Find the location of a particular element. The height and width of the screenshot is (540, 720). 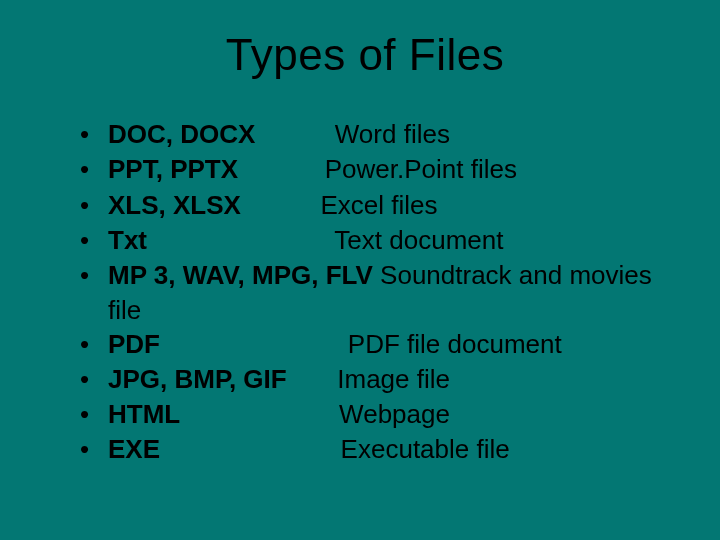

slide-title: Types of Files is located at coordinates (365, 55).